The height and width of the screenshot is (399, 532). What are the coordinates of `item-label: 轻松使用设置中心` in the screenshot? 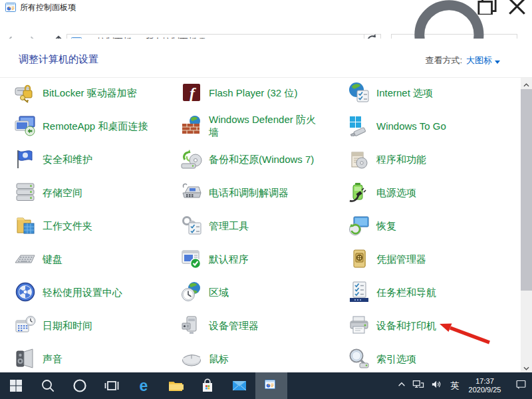 It's located at (82, 293).